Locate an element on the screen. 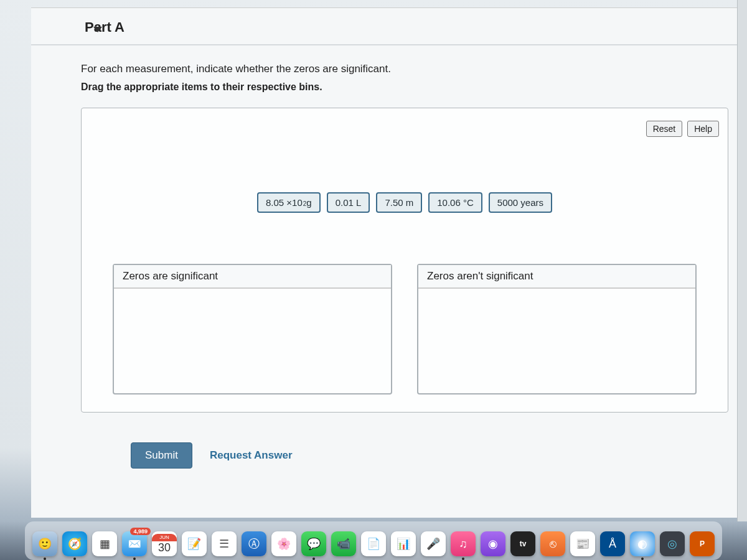 This screenshot has width=747, height=560. keynote-icon: 🎤 is located at coordinates (433, 544).